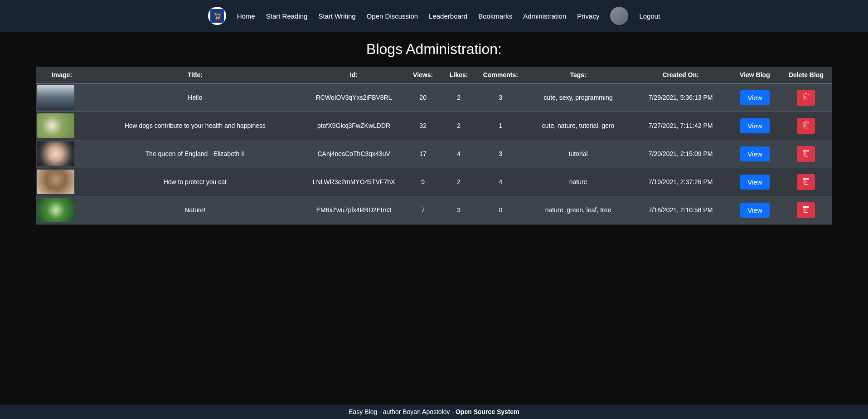 This screenshot has width=868, height=419. Describe the element at coordinates (434, 182) in the screenshot. I see `table-row: How to protect you catLNLWR3e2mMYO45TVF7…` at that location.